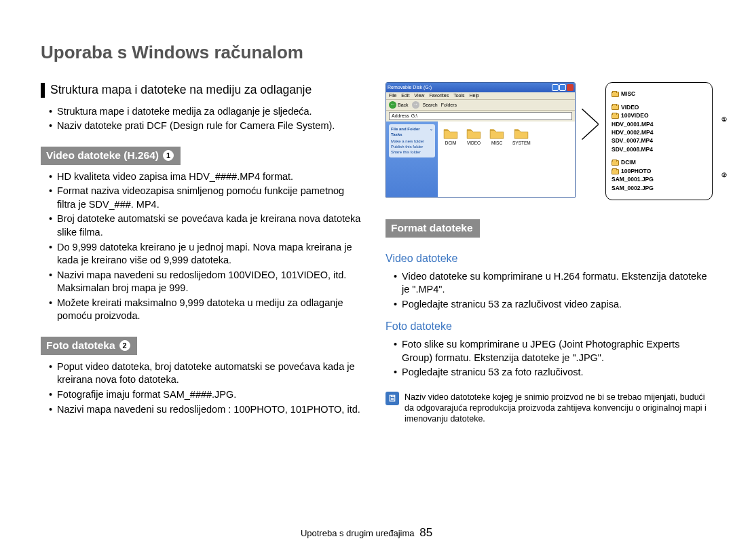  Describe the element at coordinates (633, 189) in the screenshot. I see `tree-file: SAM_0002.JPG` at that location.